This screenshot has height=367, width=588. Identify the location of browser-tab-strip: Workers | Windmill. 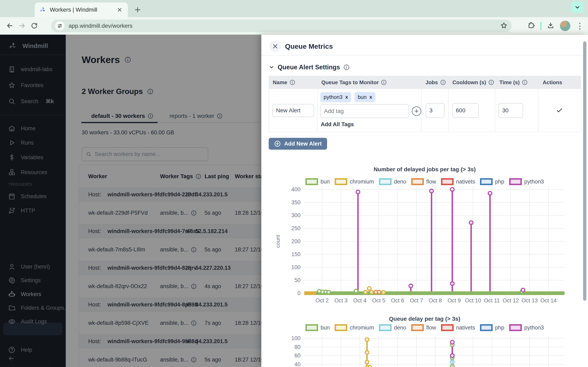
(294, 9).